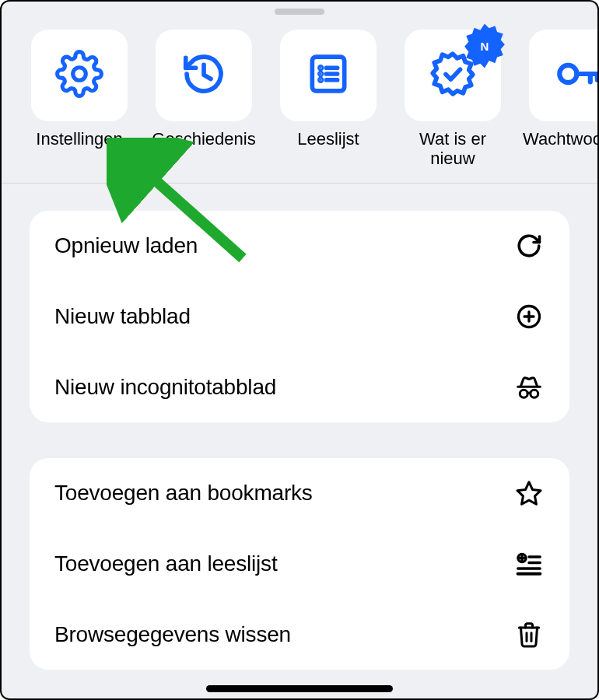 The width and height of the screenshot is (599, 700). I want to click on trash-icon, so click(529, 635).